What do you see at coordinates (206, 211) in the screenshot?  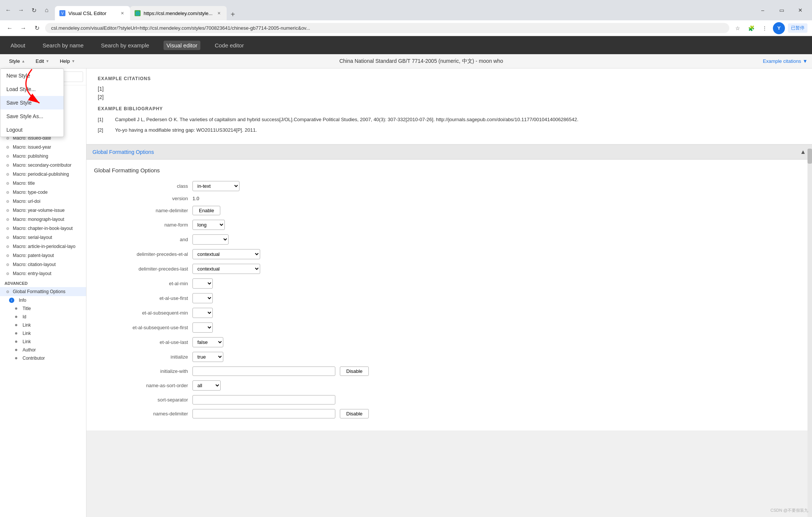 I see `enable-name-delimiter-button: Enable` at bounding box center [206, 211].